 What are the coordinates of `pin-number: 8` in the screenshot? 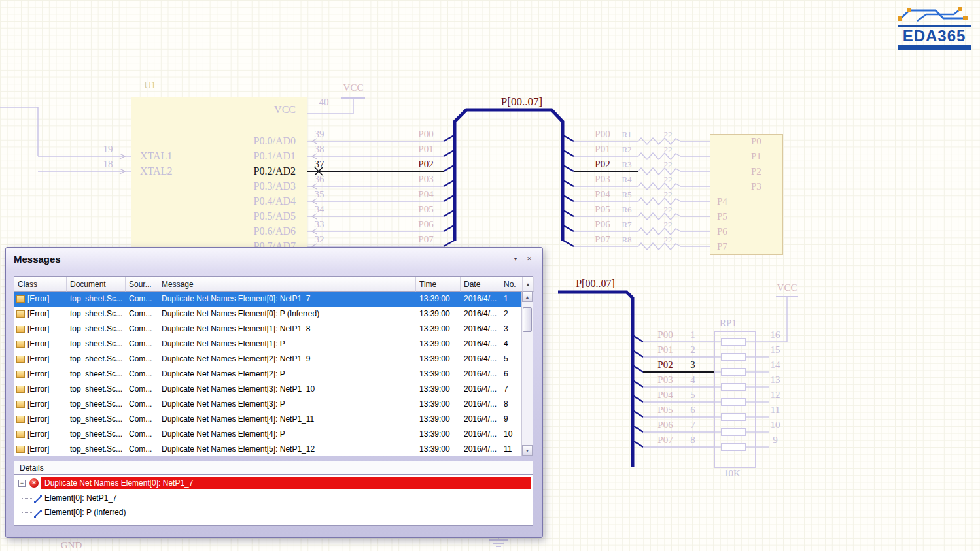 It's located at (693, 440).